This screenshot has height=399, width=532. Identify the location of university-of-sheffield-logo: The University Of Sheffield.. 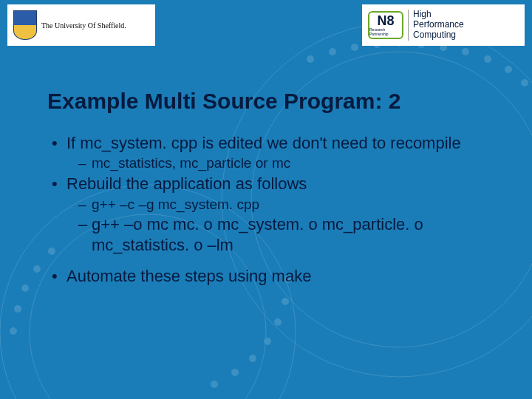
(81, 25).